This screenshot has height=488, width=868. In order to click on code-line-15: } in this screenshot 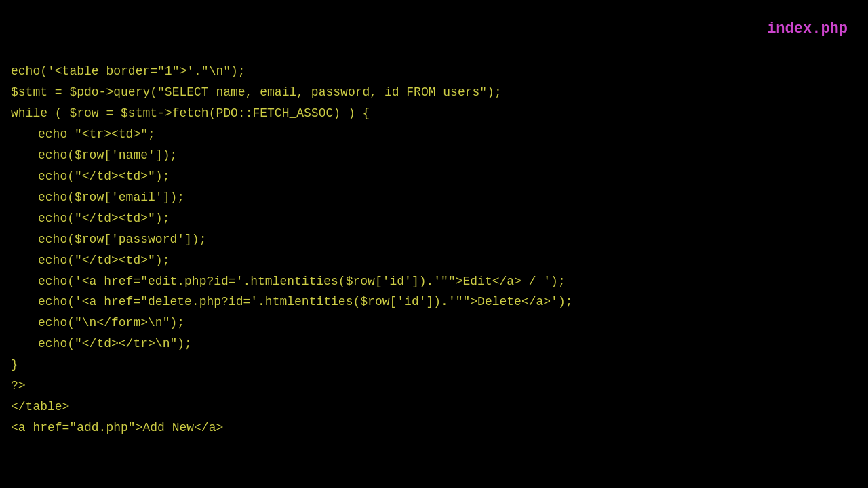, I will do `click(292, 365)`.